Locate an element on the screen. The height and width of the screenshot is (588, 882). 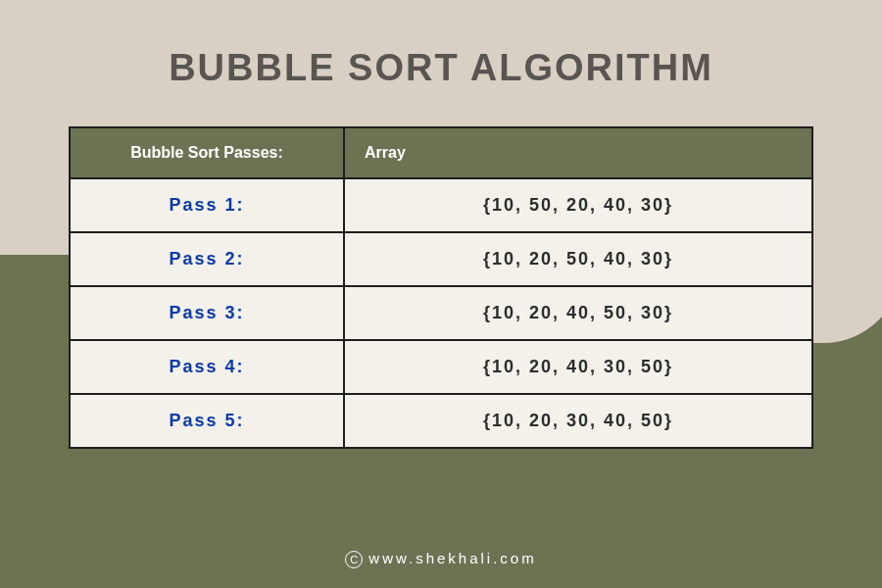
table-header-row: Bubble Sort Passes: Array is located at coordinates (441, 153).